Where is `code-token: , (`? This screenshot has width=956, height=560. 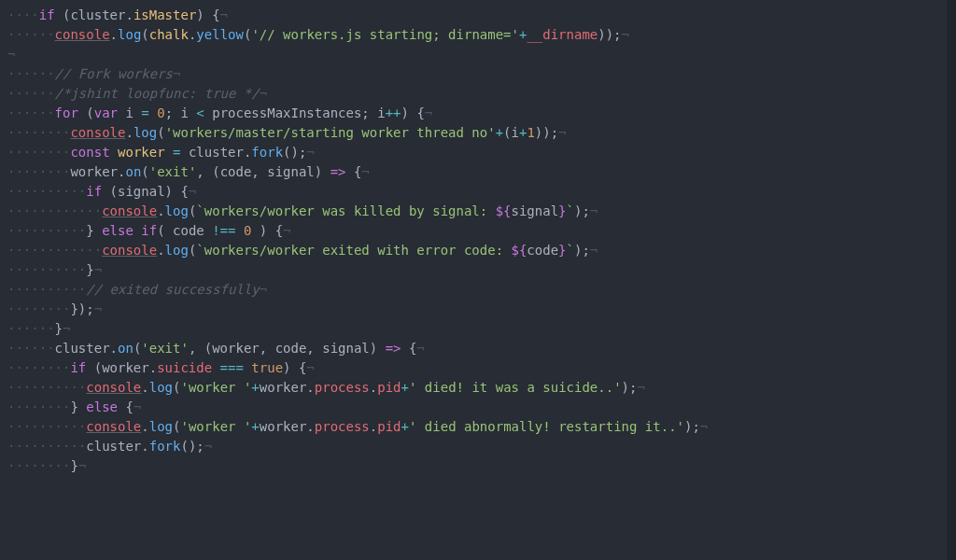
code-token: , ( is located at coordinates (207, 172).